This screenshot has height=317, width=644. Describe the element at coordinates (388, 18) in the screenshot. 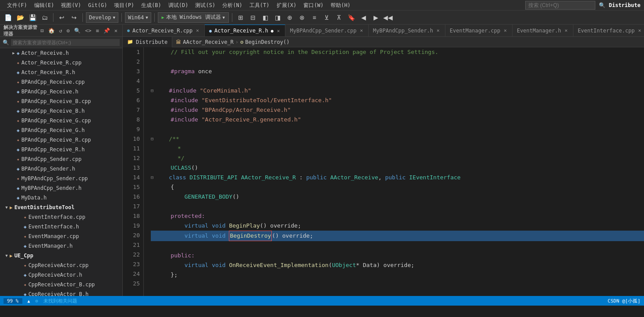

I see `toolbar-btn-13: ◀◀` at that location.